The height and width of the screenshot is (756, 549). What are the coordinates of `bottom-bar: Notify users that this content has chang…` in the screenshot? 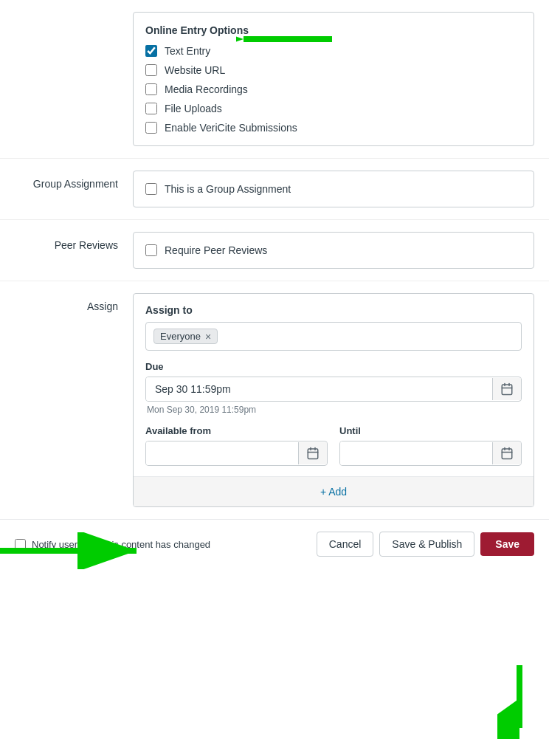 It's located at (274, 543).